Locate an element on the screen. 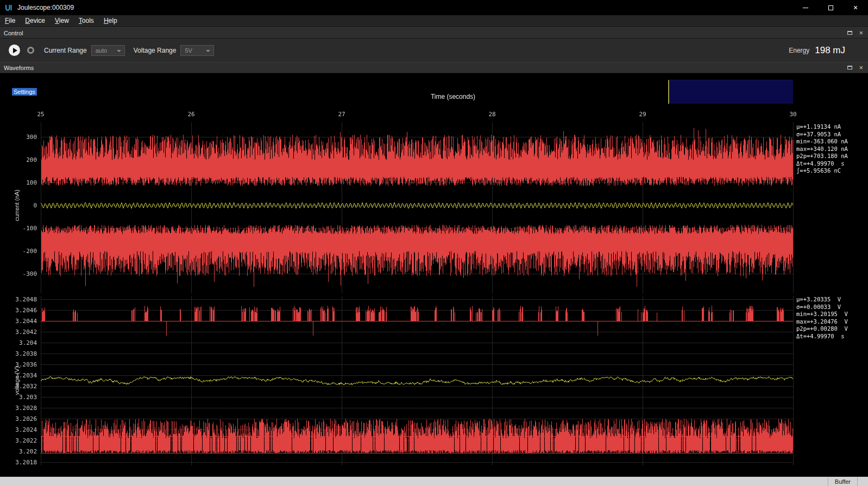  settings-button: Settings is located at coordinates (24, 92).